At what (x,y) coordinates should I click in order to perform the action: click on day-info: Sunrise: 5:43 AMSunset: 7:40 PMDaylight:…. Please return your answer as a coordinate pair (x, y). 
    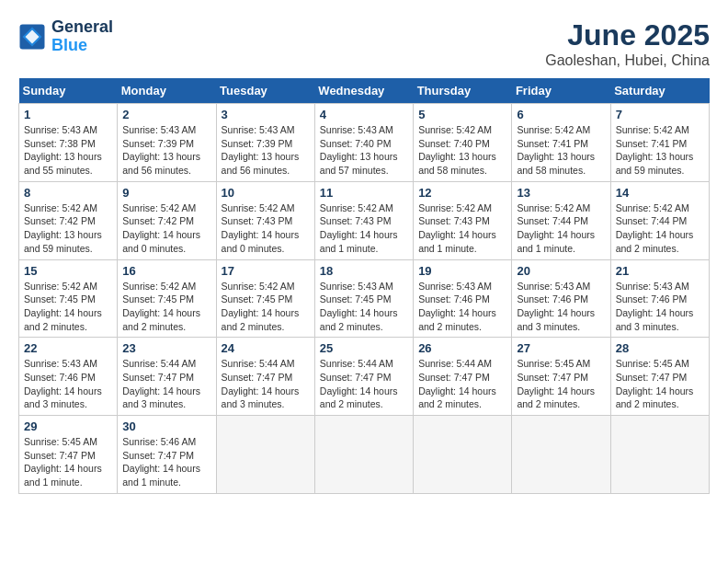
    Looking at the image, I should click on (364, 151).